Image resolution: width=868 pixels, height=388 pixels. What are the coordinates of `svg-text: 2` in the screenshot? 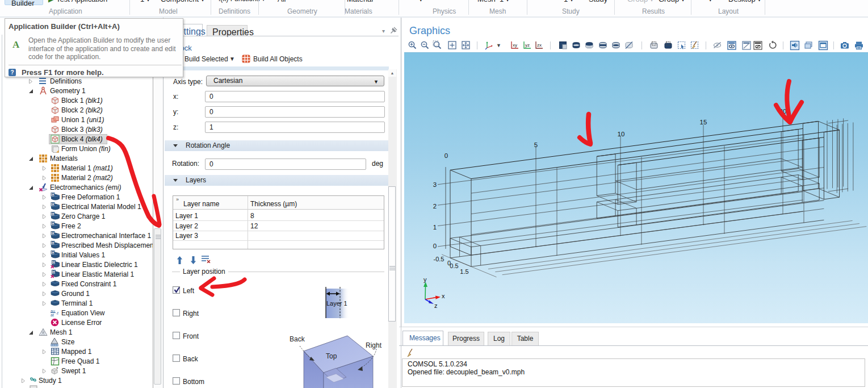 It's located at (435, 206).